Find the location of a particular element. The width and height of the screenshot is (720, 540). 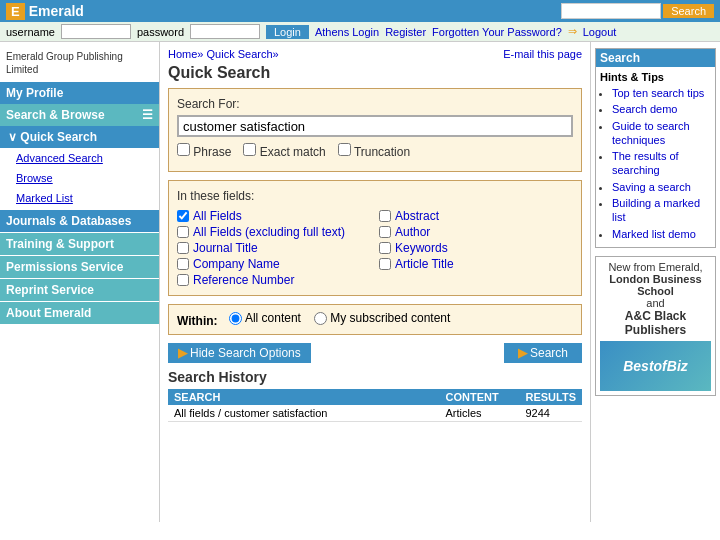

logo-icon: E is located at coordinates (16, 12).